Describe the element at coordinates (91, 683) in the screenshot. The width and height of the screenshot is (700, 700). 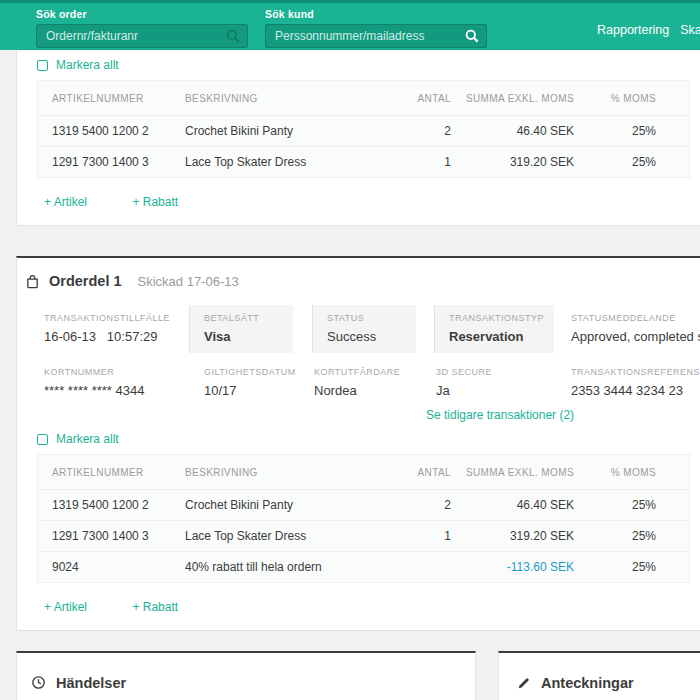
I see `events-title: Händelser` at that location.